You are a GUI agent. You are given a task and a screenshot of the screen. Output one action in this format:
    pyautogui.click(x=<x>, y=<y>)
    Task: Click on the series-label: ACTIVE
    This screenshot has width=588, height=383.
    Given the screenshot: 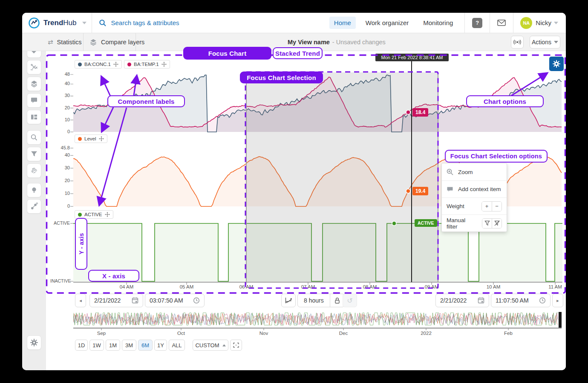 What is the action you would take?
    pyautogui.click(x=93, y=214)
    